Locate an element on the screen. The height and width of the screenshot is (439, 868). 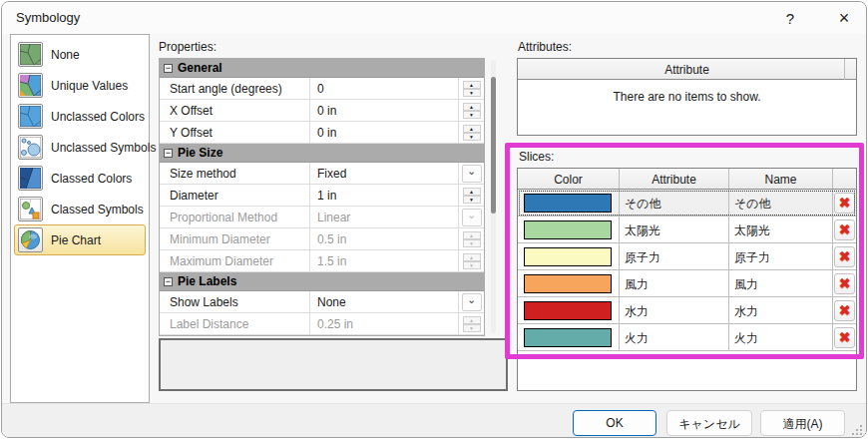
slice-row: その他 その他 ✖ is located at coordinates (686, 204).